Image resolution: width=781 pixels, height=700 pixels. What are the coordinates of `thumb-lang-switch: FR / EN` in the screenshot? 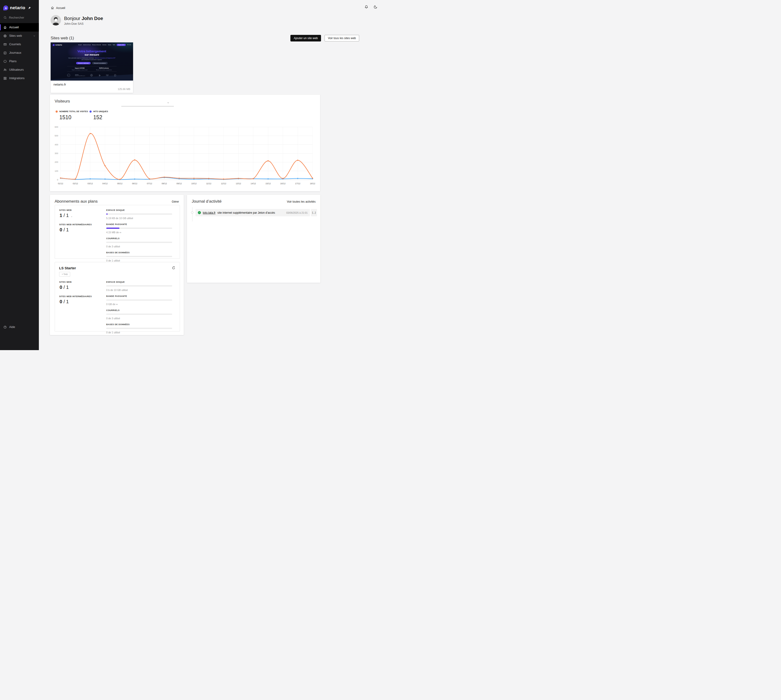 It's located at (129, 45).